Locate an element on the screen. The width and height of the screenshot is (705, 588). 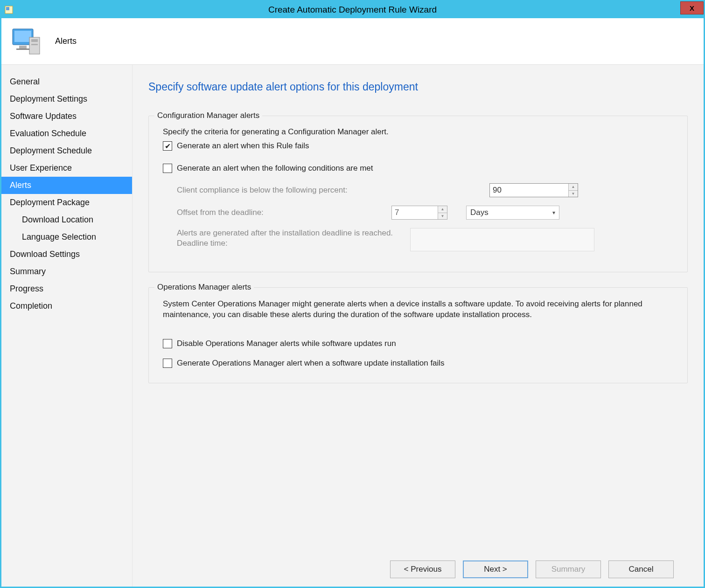
wizard-footer: < Previous Next > Summary Cancel is located at coordinates (418, 569).